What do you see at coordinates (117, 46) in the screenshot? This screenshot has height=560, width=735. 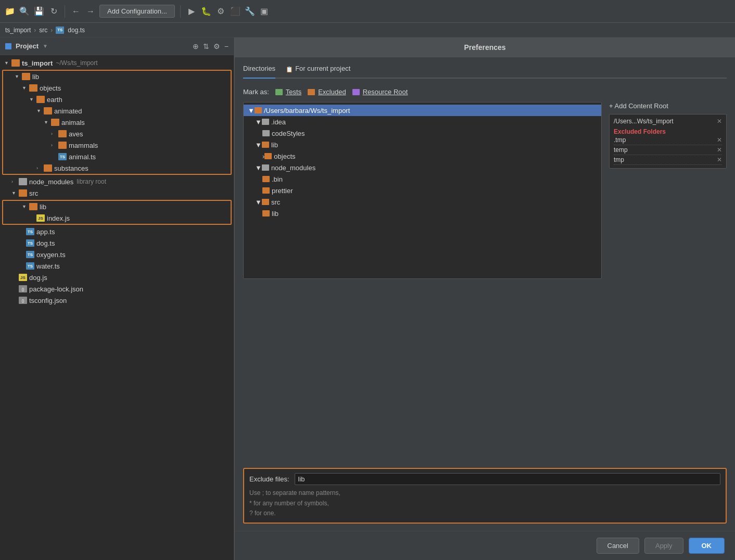 I see `panel-header: Project ▼ ⊕ ⇅ ⚙ −` at bounding box center [117, 46].